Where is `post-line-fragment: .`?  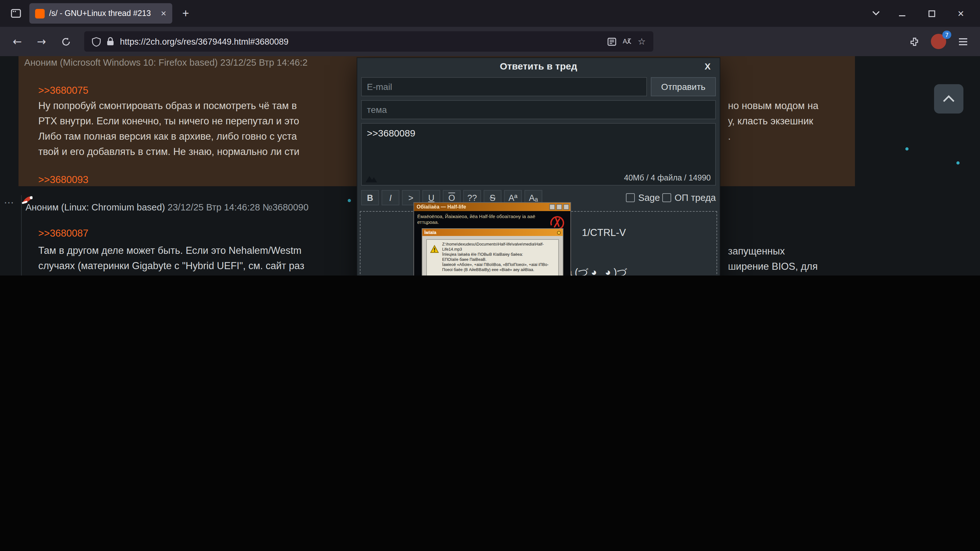 post-line-fragment: . is located at coordinates (773, 137).